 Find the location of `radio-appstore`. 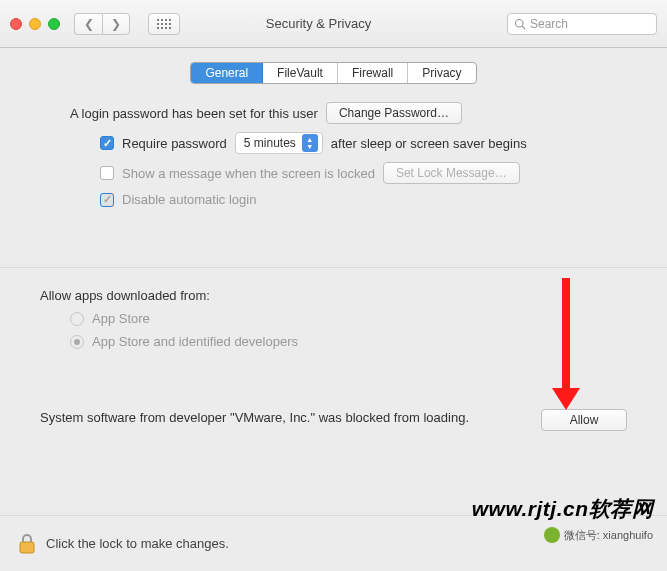

radio-appstore is located at coordinates (77, 319).